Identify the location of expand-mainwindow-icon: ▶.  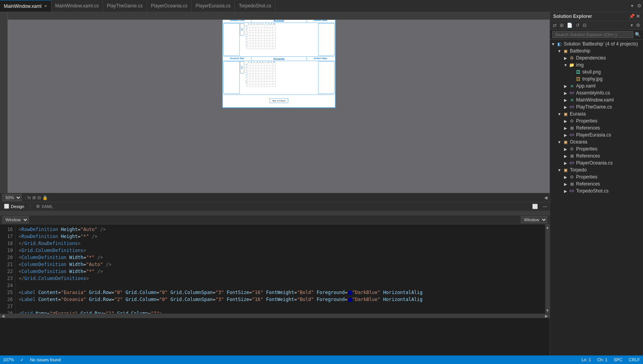
(566, 100).